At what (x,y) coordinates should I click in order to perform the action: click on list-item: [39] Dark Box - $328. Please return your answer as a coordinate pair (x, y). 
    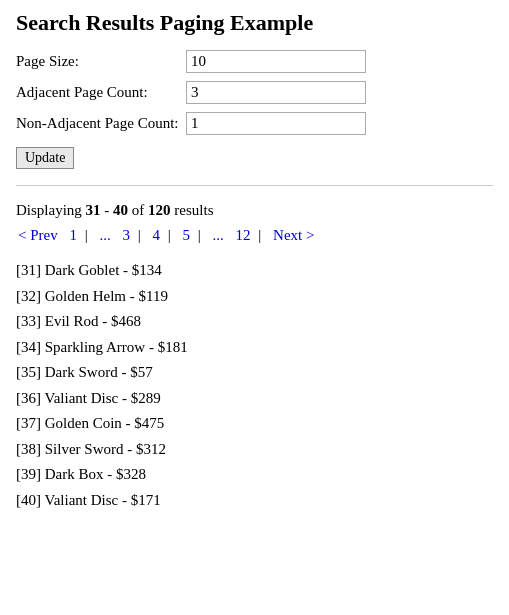
    Looking at the image, I should click on (254, 475).